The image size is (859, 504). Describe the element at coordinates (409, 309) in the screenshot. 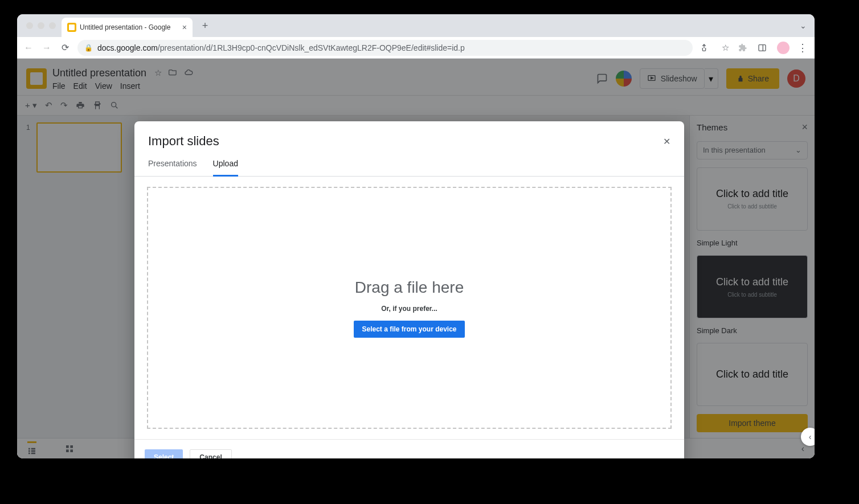

I see `dropzone-subtitle: Or, if you prefer...` at that location.